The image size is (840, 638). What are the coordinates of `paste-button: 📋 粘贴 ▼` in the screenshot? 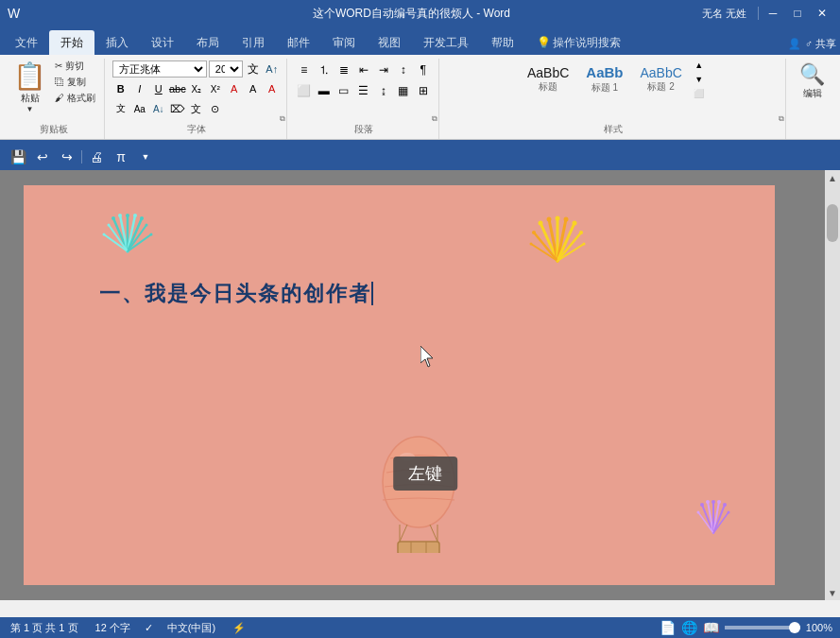 It's located at (30, 87).